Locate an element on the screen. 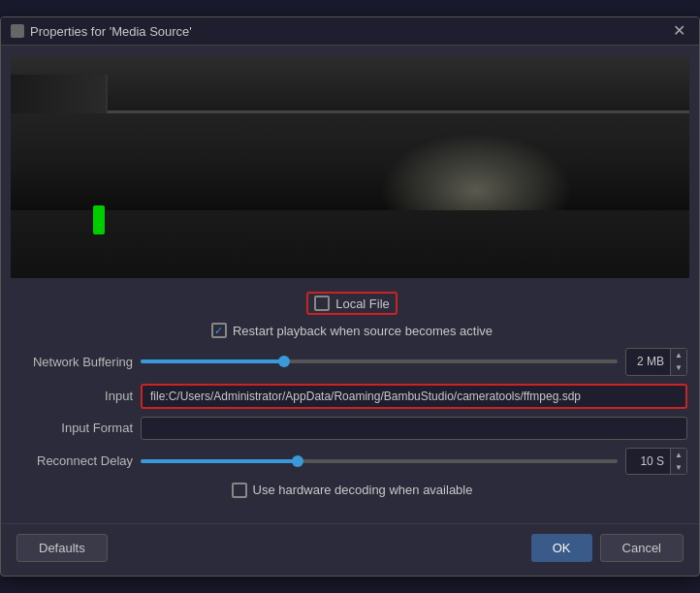 The height and width of the screenshot is (593, 700). network-buffering-down: ▼ is located at coordinates (679, 368).